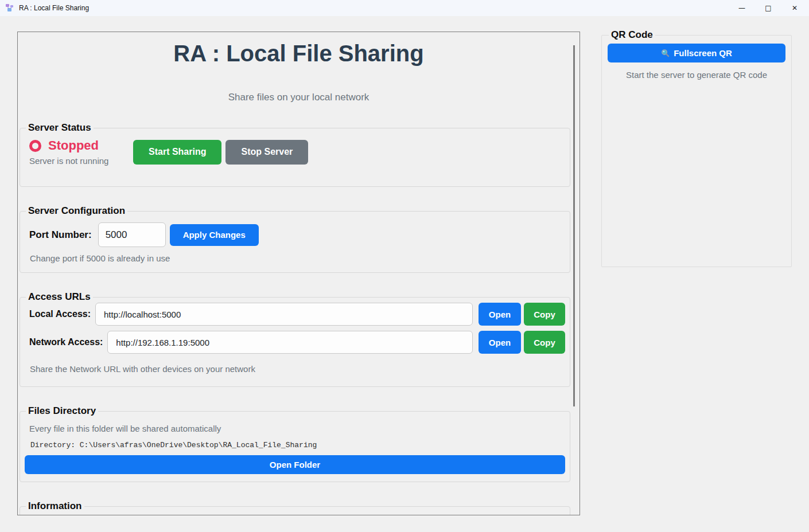  What do you see at coordinates (697, 148) in the screenshot?
I see `qr-code-section: QR Code Fullscreen QR Start the server t…` at bounding box center [697, 148].